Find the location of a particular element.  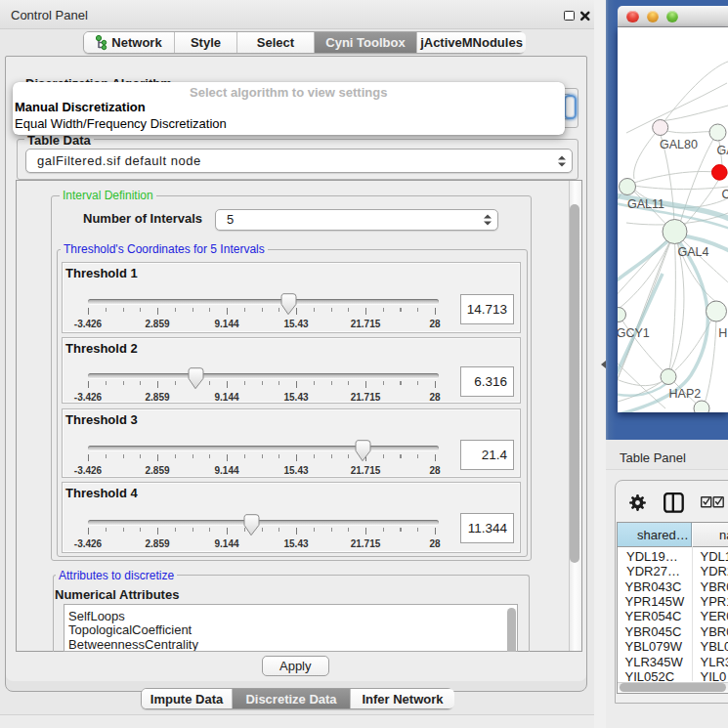

svg-text: GAL80 is located at coordinates (678, 145).